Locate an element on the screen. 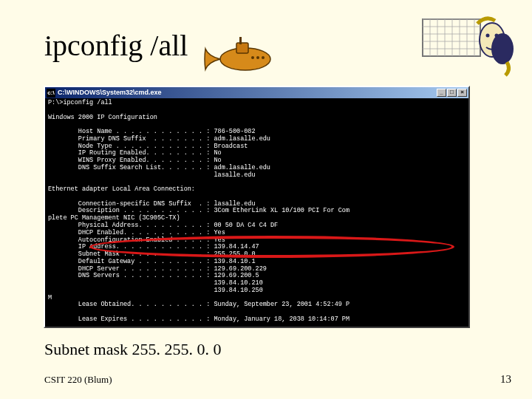 The image size is (532, 399). submarine-illustration is located at coordinates (240, 55).